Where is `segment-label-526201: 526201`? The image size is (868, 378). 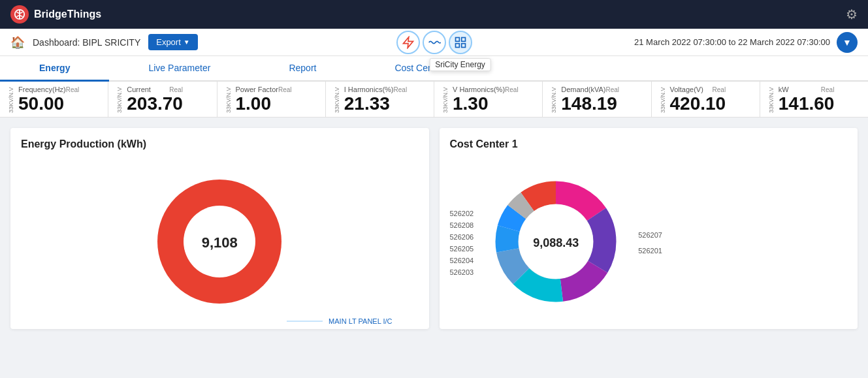 segment-label-526201: 526201 is located at coordinates (651, 251).